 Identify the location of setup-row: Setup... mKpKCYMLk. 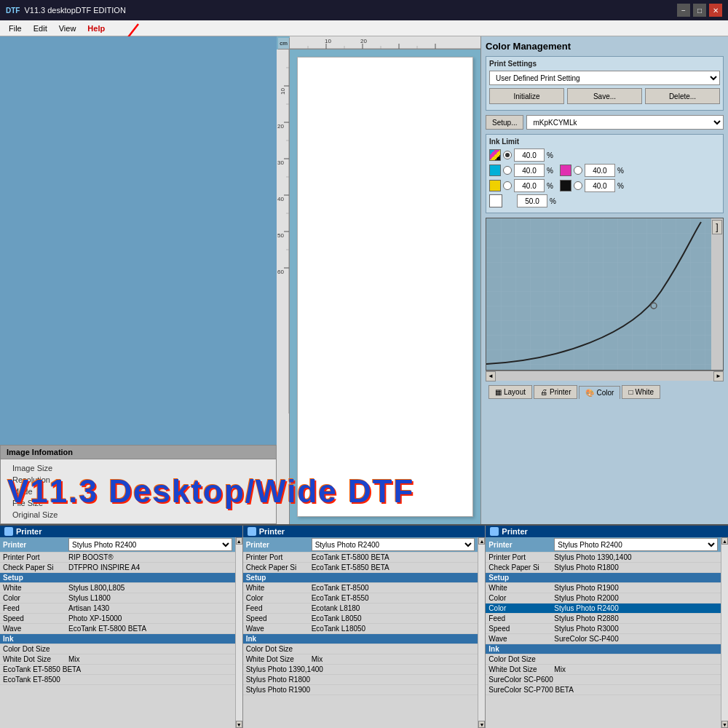
(604, 122).